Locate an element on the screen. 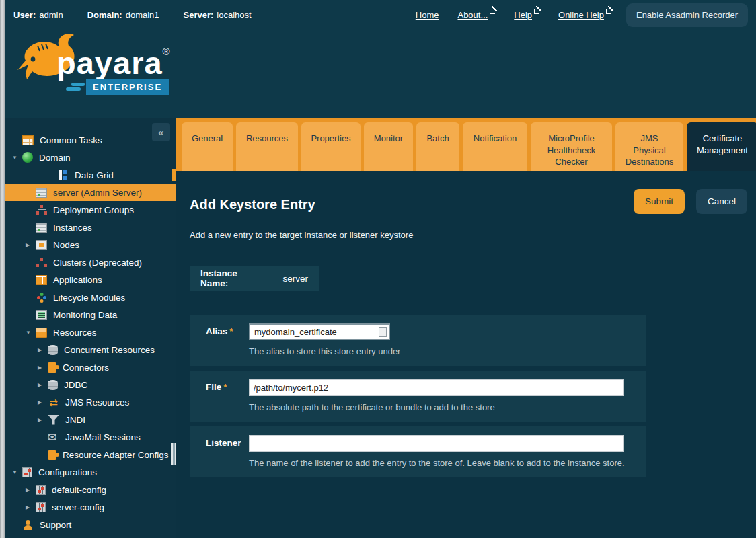 This screenshot has width=756, height=538. sidebar-item-configurations: ▼Configurations is located at coordinates (91, 472).